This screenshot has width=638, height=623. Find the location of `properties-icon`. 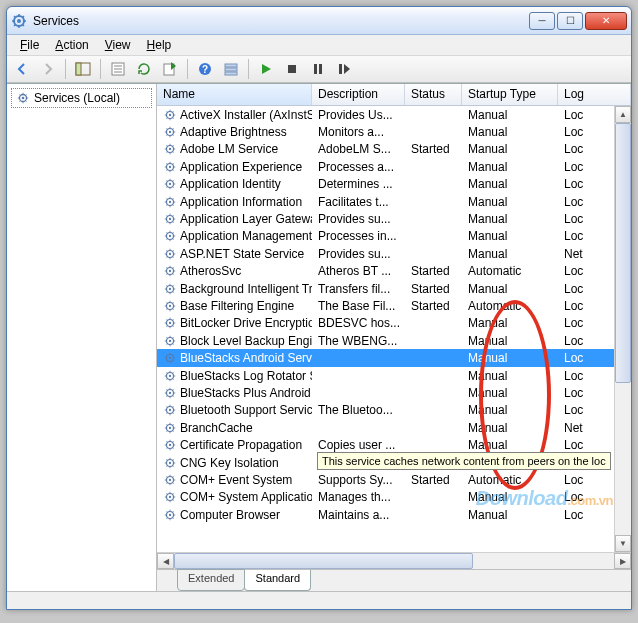

properties-icon is located at coordinates (118, 69).